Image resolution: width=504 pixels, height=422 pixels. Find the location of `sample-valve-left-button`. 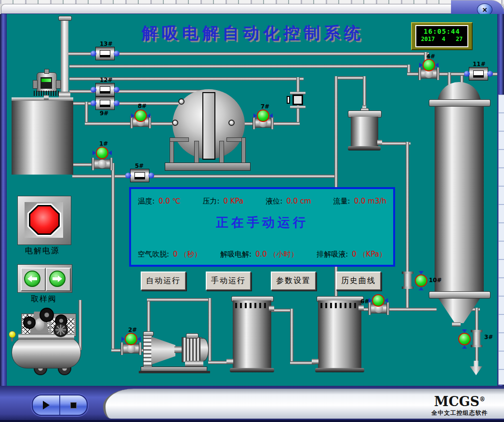

sample-valve-left-button is located at coordinates (33, 280).